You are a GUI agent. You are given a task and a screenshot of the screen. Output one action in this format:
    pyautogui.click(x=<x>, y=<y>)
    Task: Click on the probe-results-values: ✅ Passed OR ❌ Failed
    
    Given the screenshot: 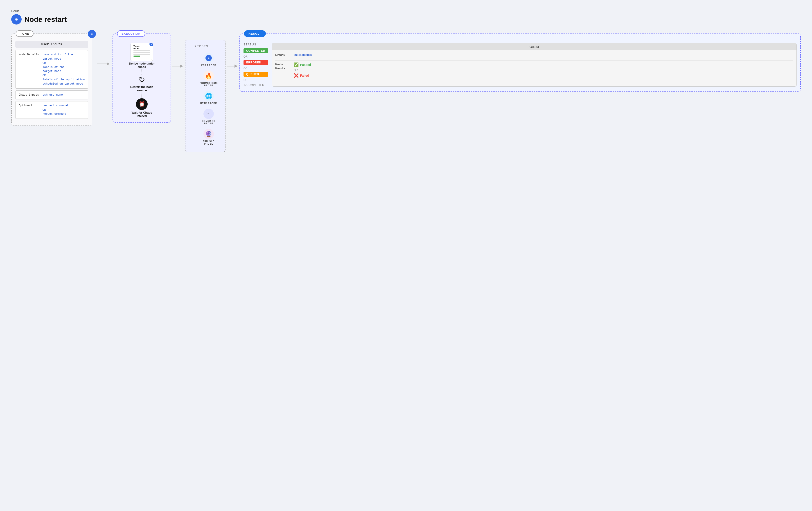 What is the action you would take?
    pyautogui.click(x=302, y=70)
    